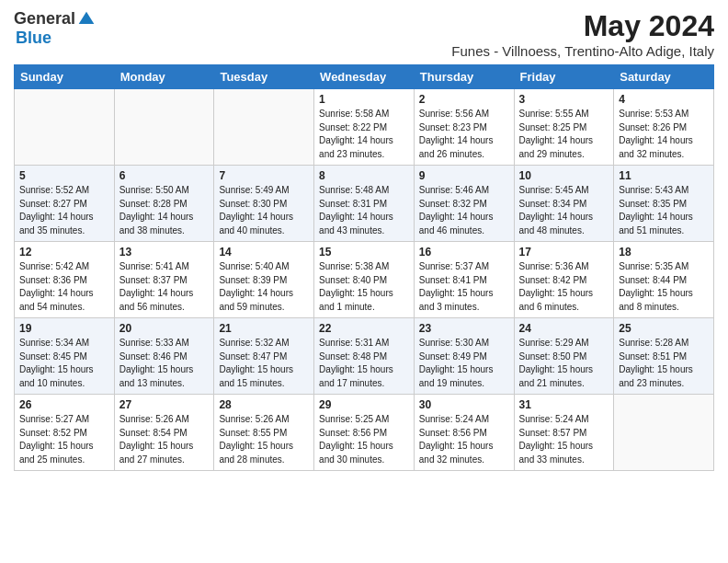 This screenshot has width=728, height=563. I want to click on day-number: 5, so click(64, 176).